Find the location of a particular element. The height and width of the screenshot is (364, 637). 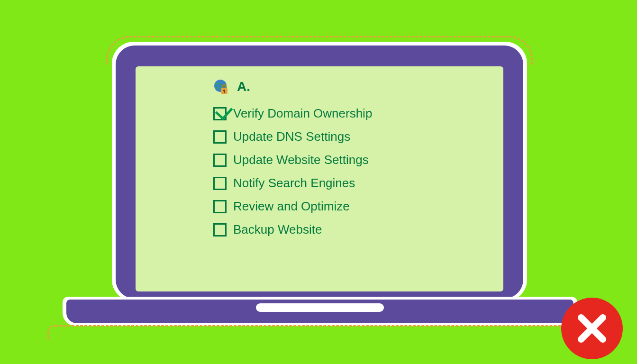

checklist-item-label: Update Website Settings is located at coordinates (301, 160).